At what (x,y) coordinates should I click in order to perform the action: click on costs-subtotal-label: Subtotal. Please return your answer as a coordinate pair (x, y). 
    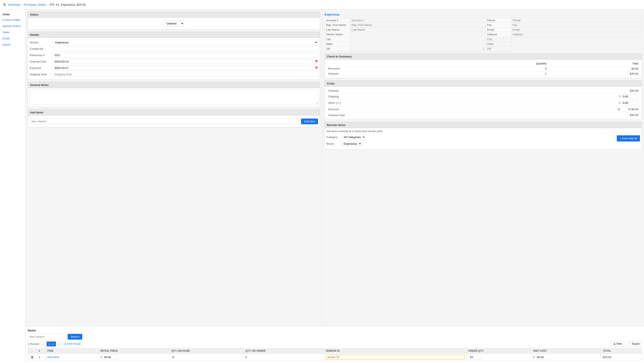
    Looking at the image, I should click on (339, 91).